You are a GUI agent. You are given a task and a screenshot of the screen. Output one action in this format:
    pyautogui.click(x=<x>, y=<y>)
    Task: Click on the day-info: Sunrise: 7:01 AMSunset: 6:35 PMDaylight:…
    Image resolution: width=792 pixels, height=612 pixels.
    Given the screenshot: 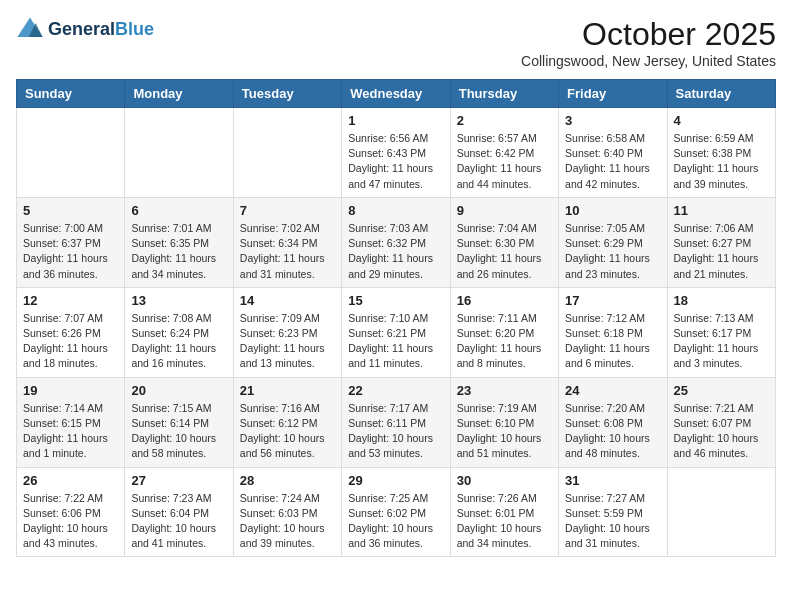 What is the action you would take?
    pyautogui.click(x=178, y=252)
    